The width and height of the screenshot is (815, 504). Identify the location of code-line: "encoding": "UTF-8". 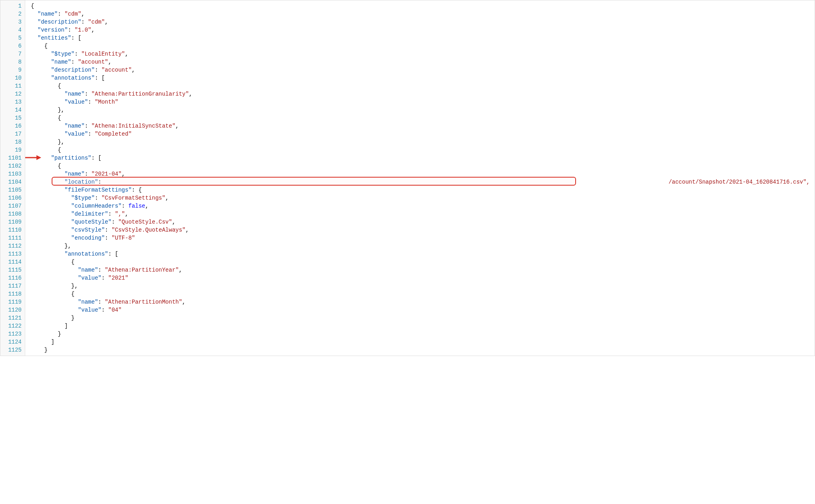
(423, 238).